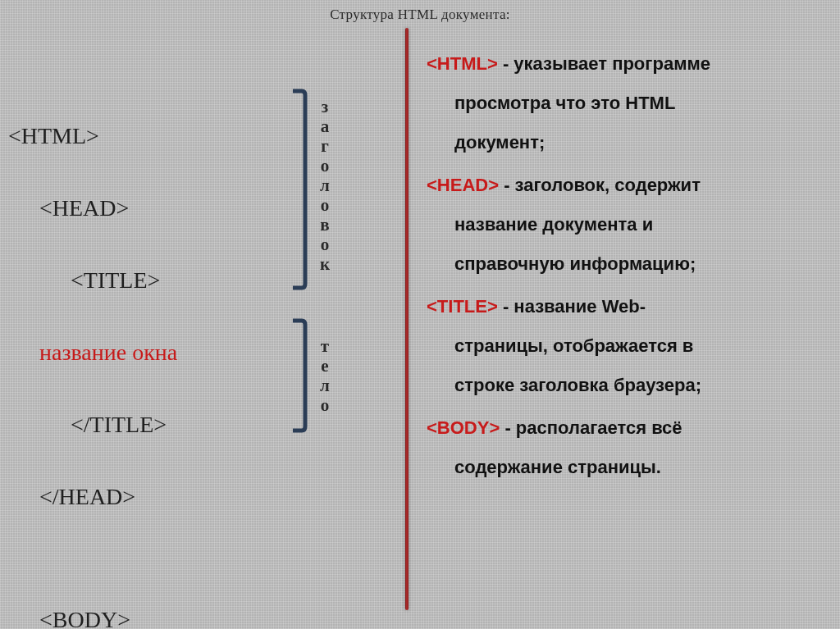 The image size is (840, 629). Describe the element at coordinates (628, 467) in the screenshot. I see `def-body-text2: содержание страницы.` at that location.